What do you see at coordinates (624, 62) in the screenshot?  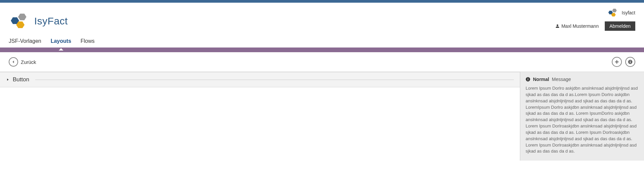 I see `toolbar-right` at bounding box center [624, 62].